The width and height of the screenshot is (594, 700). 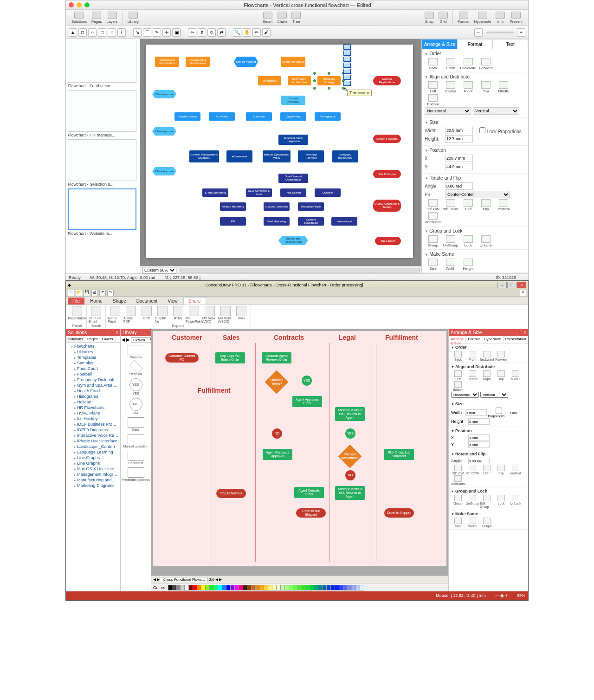 I want to click on order-backward-button: Backward, so click(x=468, y=64).